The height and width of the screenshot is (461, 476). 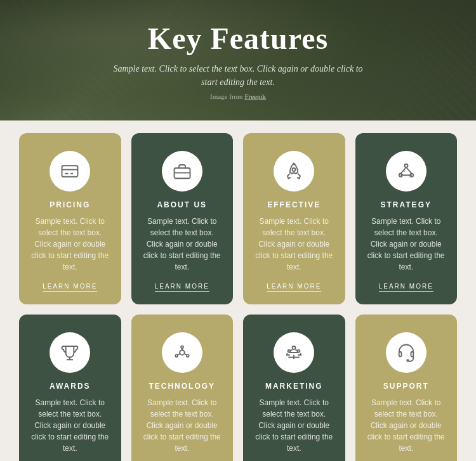 What do you see at coordinates (406, 171) in the screenshot?
I see `strategy-icon-circle: x o` at bounding box center [406, 171].